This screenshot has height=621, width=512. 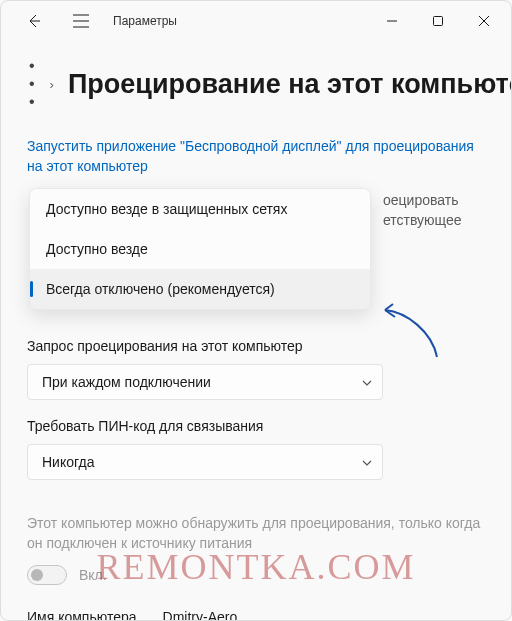 What do you see at coordinates (200, 249) in the screenshot?
I see `availability-dropdown-popup: Доступно везде в защищенных сетях Доступ…` at bounding box center [200, 249].